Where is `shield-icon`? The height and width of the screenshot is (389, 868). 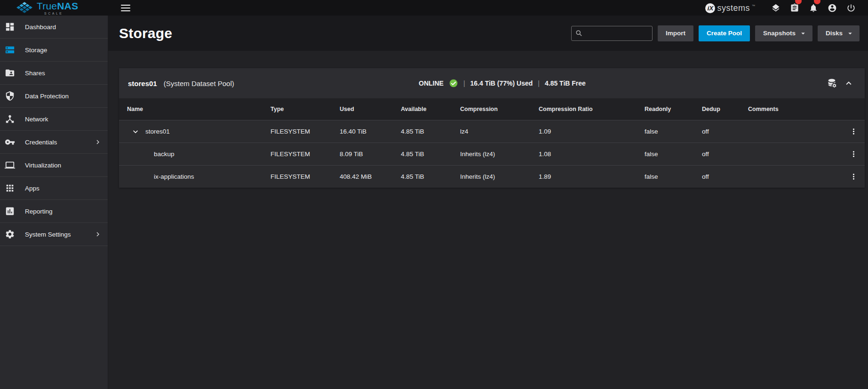
shield-icon is located at coordinates (10, 96).